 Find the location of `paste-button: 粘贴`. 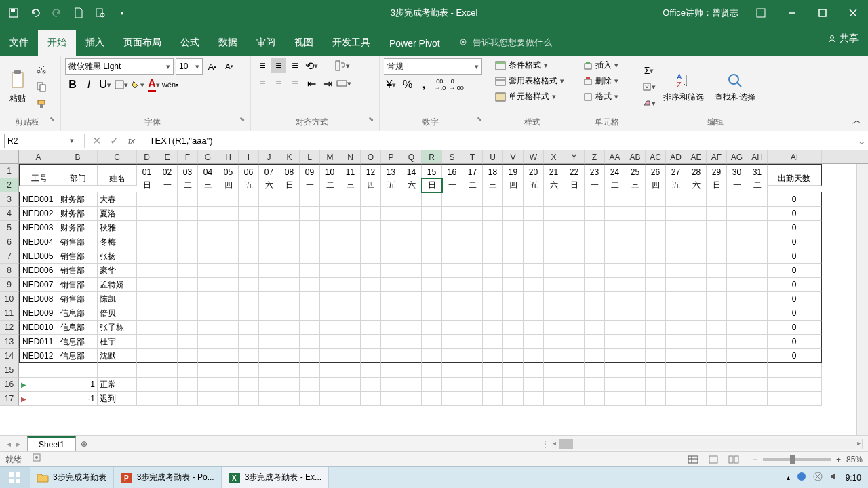

paste-button: 粘贴 is located at coordinates (18, 87).